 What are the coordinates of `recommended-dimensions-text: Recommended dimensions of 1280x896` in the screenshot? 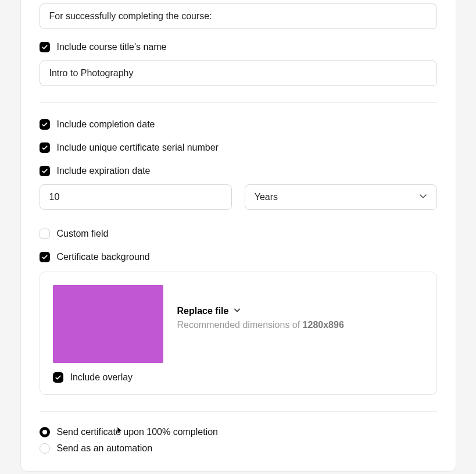 It's located at (260, 325).